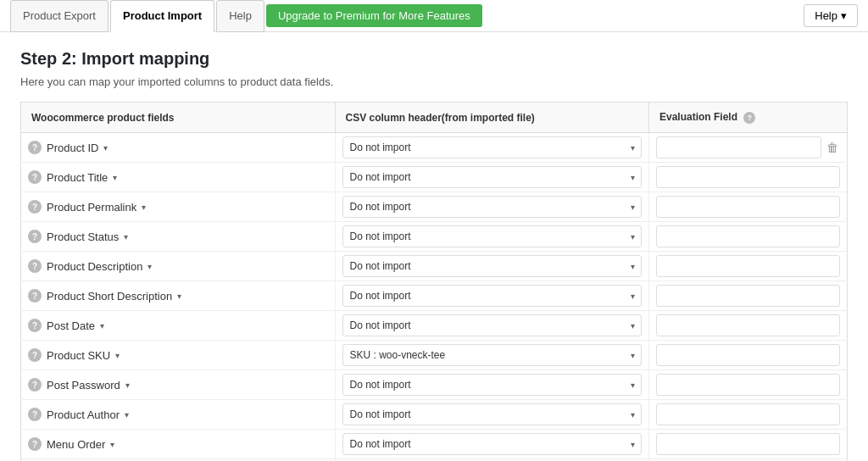 The width and height of the screenshot is (868, 461). What do you see at coordinates (178, 325) in the screenshot?
I see `field-cell-post-date: ? Post Date ▾` at bounding box center [178, 325].